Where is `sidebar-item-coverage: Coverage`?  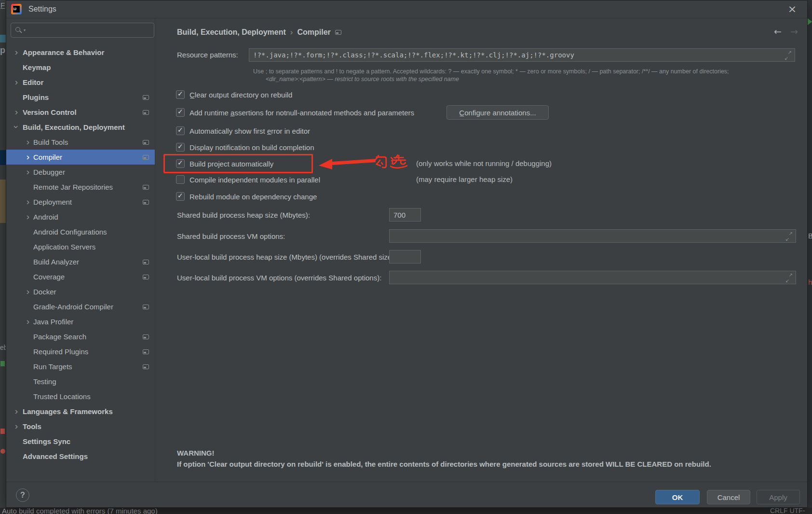
sidebar-item-coverage: Coverage is located at coordinates (81, 277).